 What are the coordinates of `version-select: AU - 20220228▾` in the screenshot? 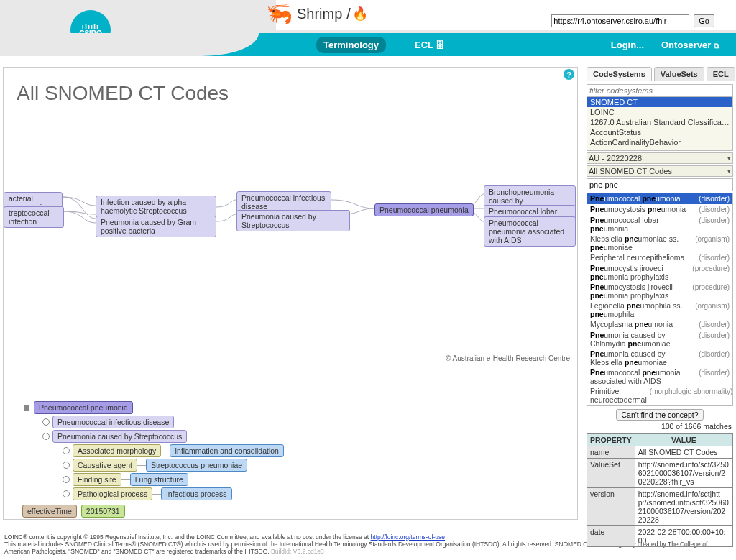 It's located at (660, 158).